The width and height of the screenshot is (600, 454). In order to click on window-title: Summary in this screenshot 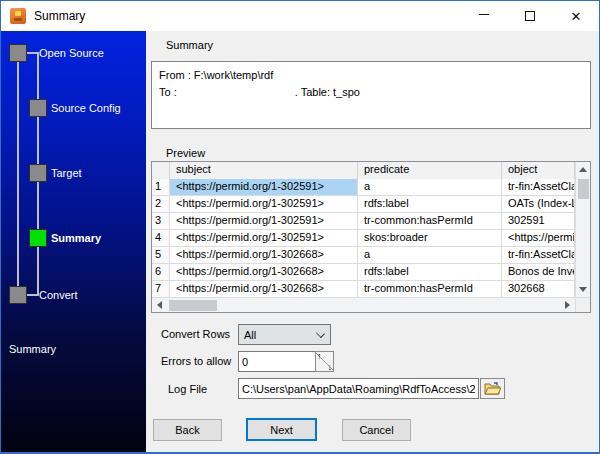, I will do `click(60, 16)`.